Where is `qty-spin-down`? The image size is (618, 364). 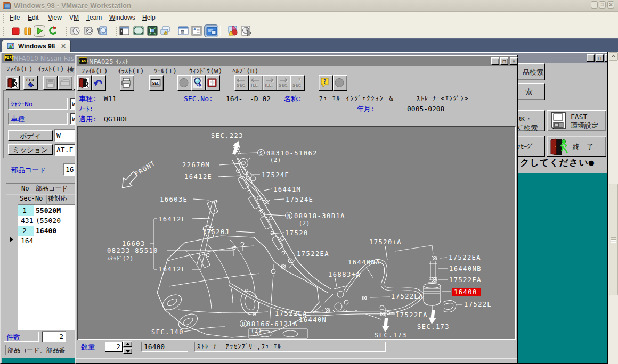
qty-spin-down is located at coordinates (128, 351).